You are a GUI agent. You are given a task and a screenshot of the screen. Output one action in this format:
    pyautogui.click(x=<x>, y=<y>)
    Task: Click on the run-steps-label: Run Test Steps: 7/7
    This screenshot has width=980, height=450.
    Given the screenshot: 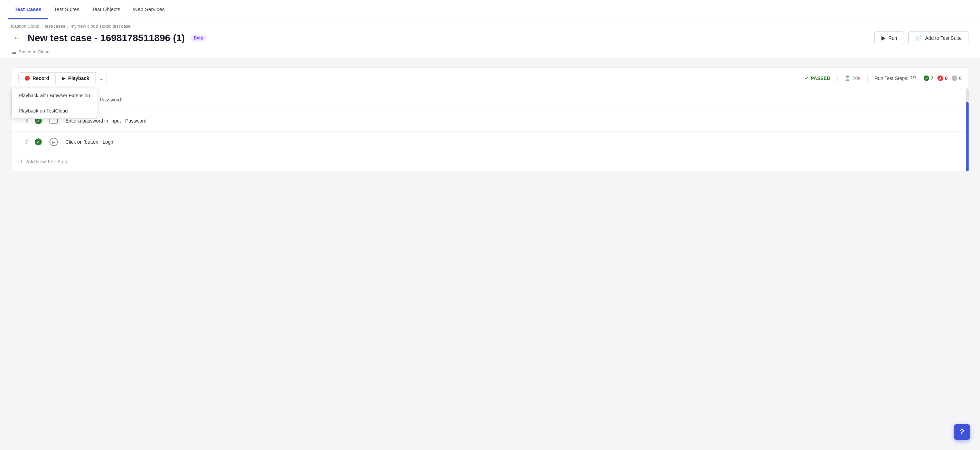 What is the action you would take?
    pyautogui.click(x=896, y=78)
    